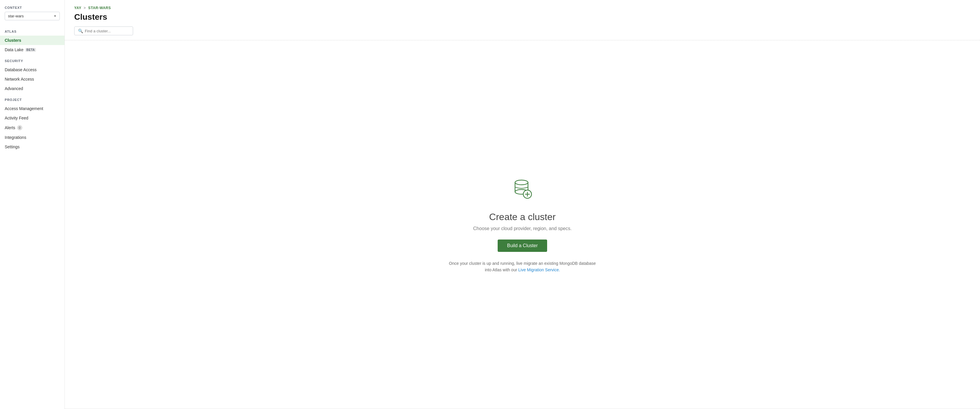 The width and height of the screenshot is (980, 409). Describe the element at coordinates (14, 50) in the screenshot. I see `data-lake-label: Data Lake` at that location.